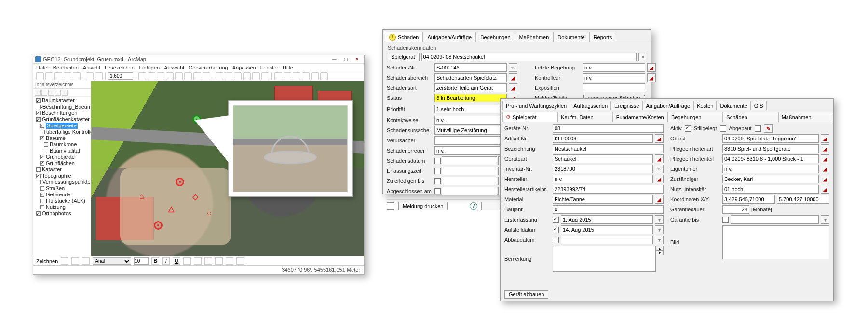 Image resolution: width=868 pixels, height=333 pixels. I want to click on menu-item: Anpassen, so click(244, 68).